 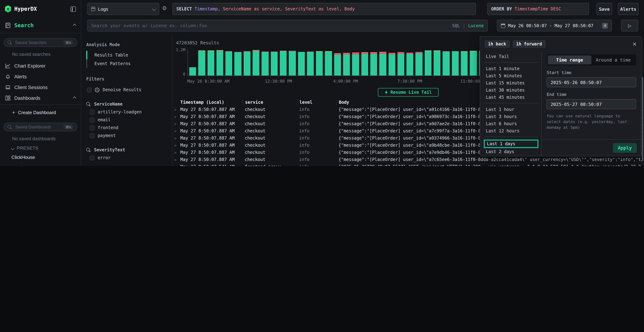 I want to click on event-search-field, so click(x=270, y=26).